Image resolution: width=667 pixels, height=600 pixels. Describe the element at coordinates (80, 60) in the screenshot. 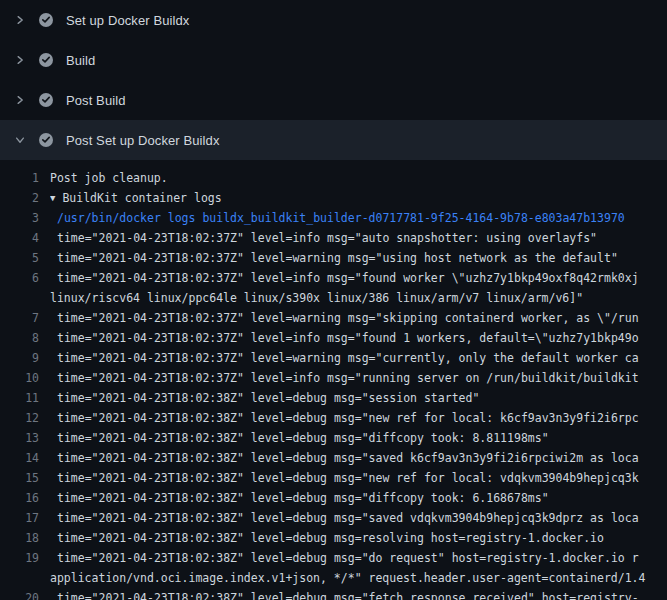

I see `step-label: Build` at that location.